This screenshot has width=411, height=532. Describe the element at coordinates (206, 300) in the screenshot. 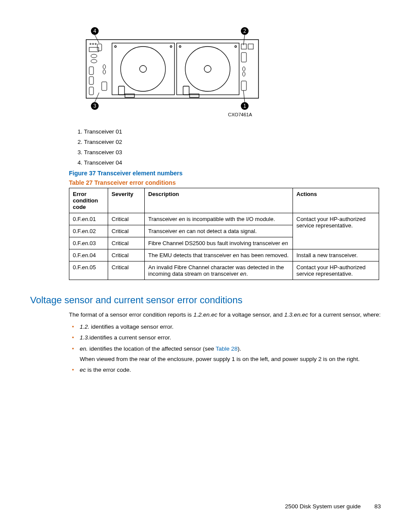

I see `section-heading: Voltage sensor and current sensor error …` at that location.